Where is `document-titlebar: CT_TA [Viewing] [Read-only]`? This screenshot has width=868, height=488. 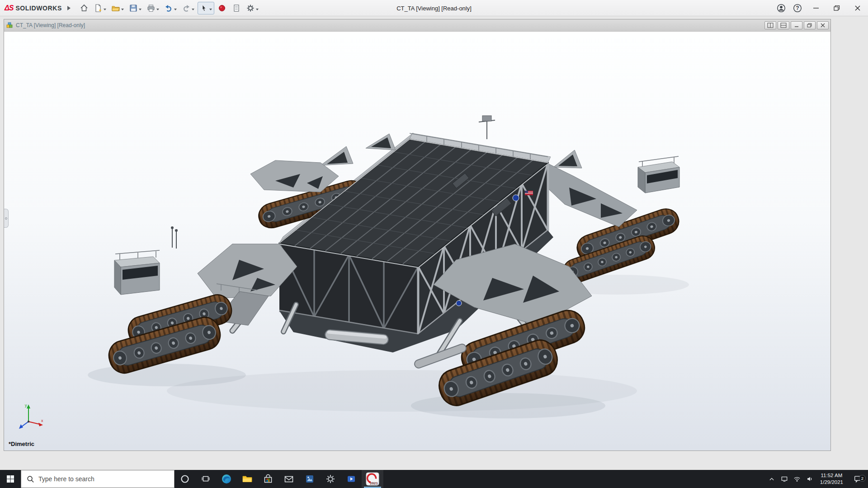
document-titlebar: CT_TA [Viewing] [Read-only] is located at coordinates (417, 25).